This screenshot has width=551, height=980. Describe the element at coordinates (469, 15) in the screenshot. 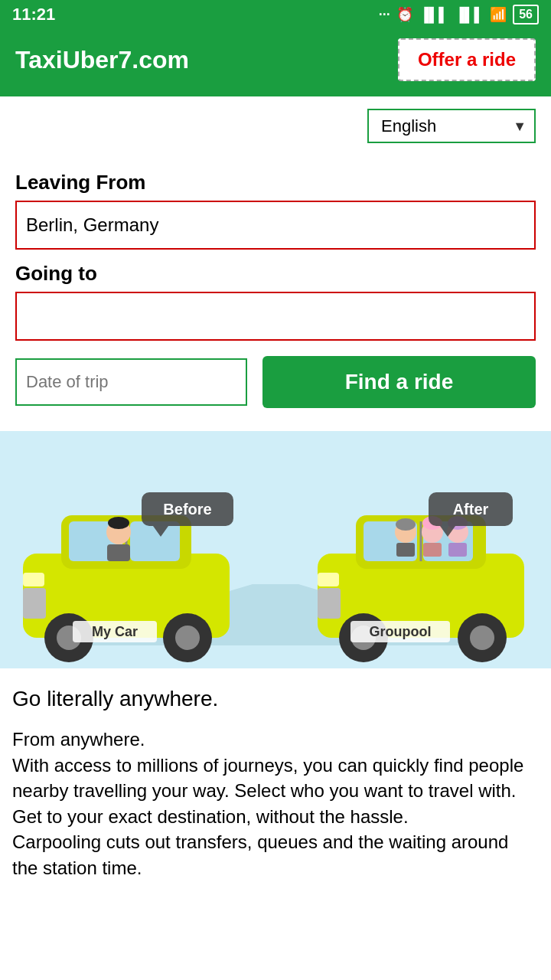

I see `signal2-icon: ▐▌▌` at that location.